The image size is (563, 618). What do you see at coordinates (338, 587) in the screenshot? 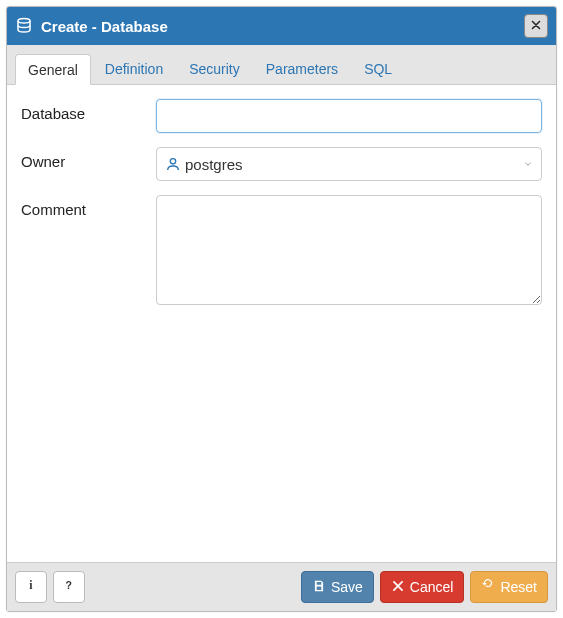
I see `save-button: Save` at bounding box center [338, 587].